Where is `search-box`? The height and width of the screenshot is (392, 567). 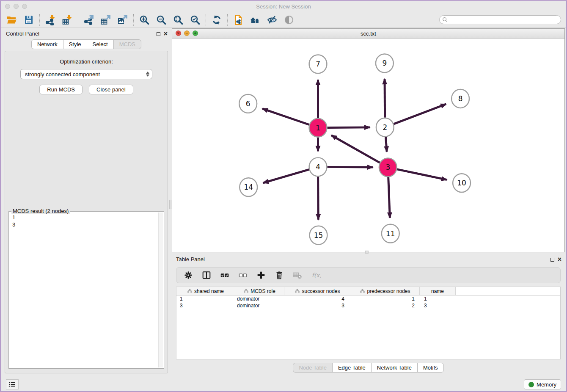 search-box is located at coordinates (500, 19).